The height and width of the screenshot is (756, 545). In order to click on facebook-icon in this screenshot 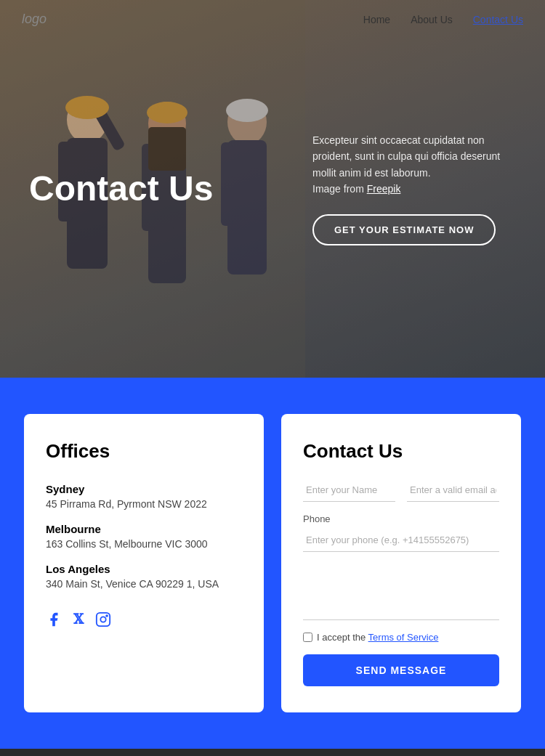, I will do `click(54, 619)`.